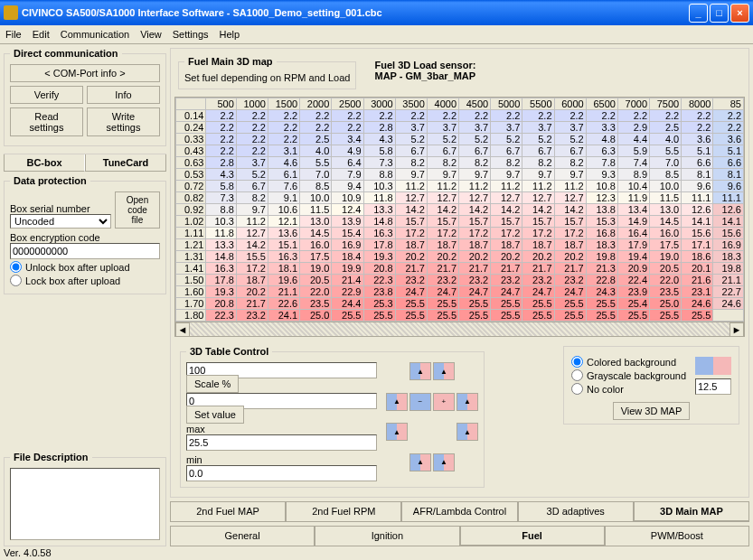 The width and height of the screenshot is (753, 560). I want to click on h-scrollbar: ◄ ►, so click(459, 329).